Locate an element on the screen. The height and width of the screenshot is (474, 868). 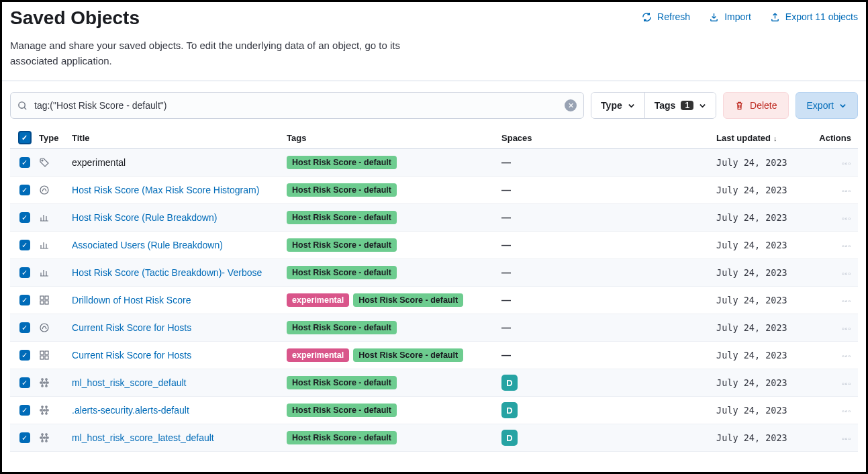
select-all-checkbox: ✓ is located at coordinates (25, 138).